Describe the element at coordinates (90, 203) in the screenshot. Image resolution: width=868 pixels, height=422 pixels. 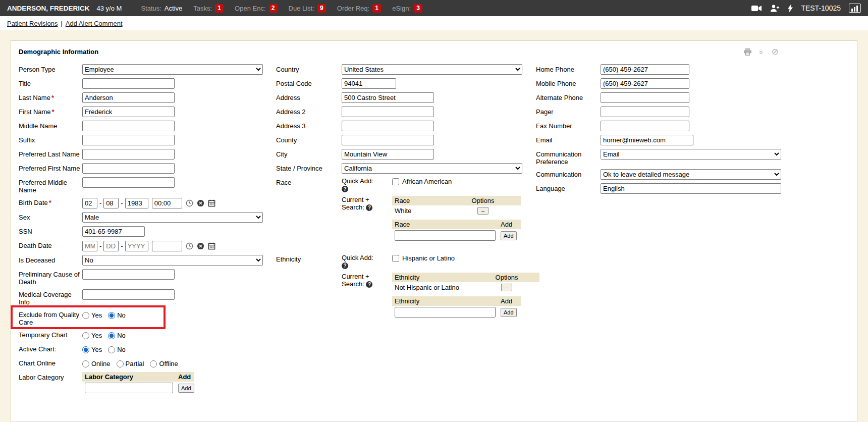
I see `birth-month-input` at that location.